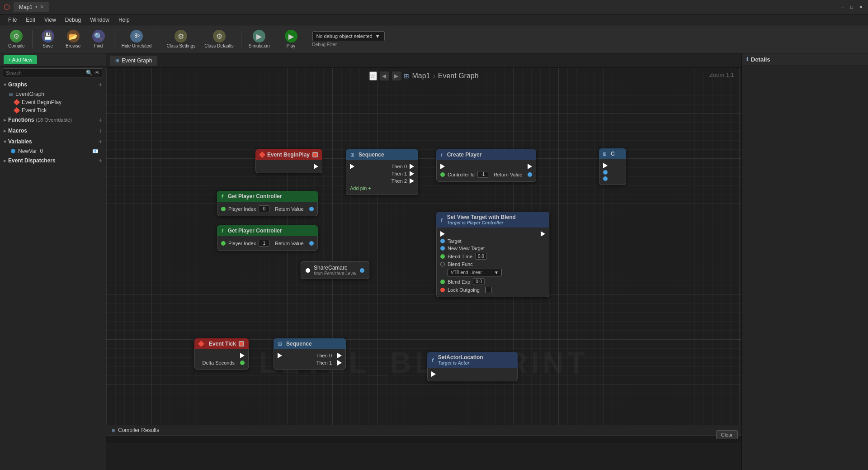 Image resolution: width=868 pixels, height=470 pixels. Describe the element at coordinates (362, 271) in the screenshot. I see `share-camare-out-pin` at that location.